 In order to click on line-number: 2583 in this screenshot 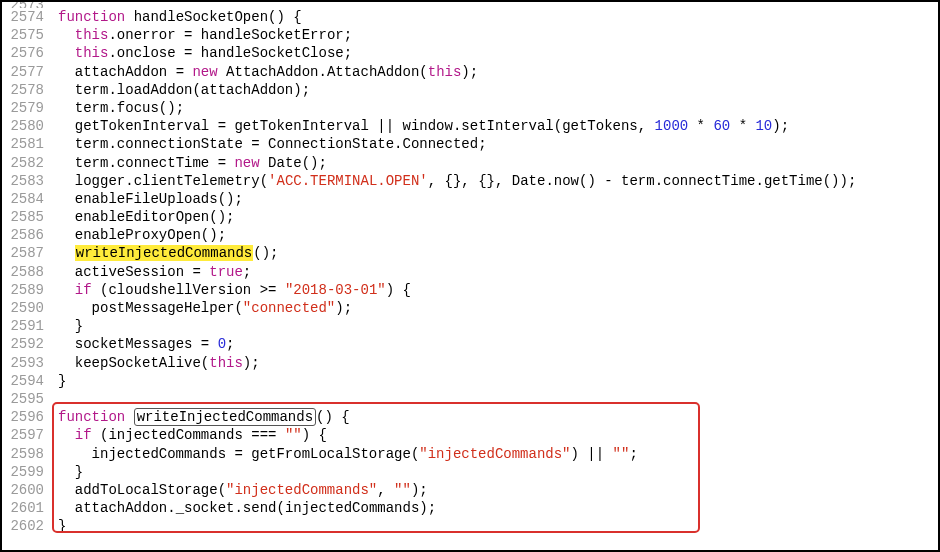, I will do `click(23, 181)`.